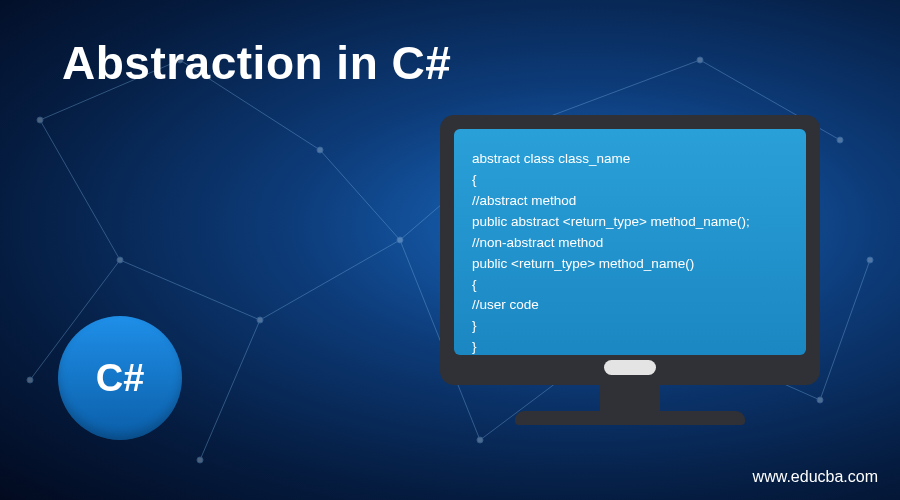 The height and width of the screenshot is (500, 900). Describe the element at coordinates (630, 244) in the screenshot. I see `code-line: //non-abstract method` at that location.